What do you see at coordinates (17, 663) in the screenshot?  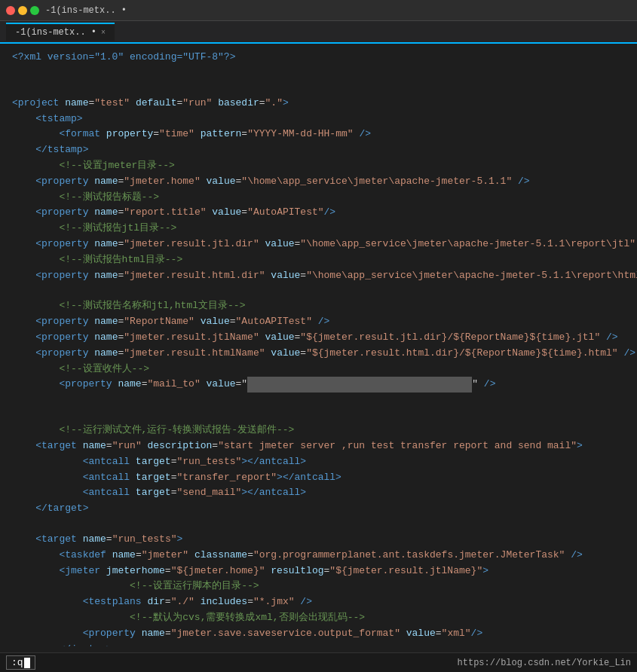 I see `vi-cmd-text: :q` at bounding box center [17, 663].